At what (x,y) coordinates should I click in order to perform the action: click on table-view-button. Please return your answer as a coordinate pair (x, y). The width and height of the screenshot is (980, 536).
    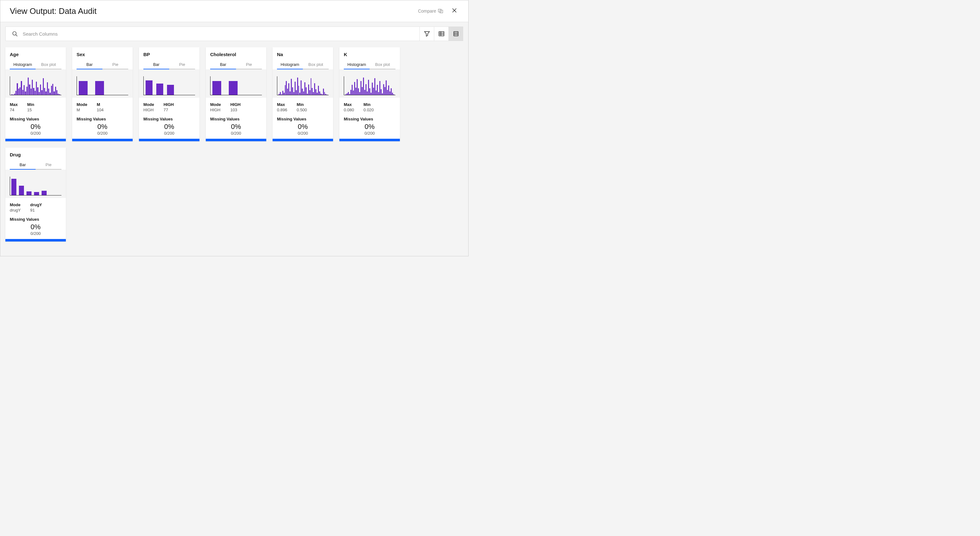
    Looking at the image, I should click on (441, 34).